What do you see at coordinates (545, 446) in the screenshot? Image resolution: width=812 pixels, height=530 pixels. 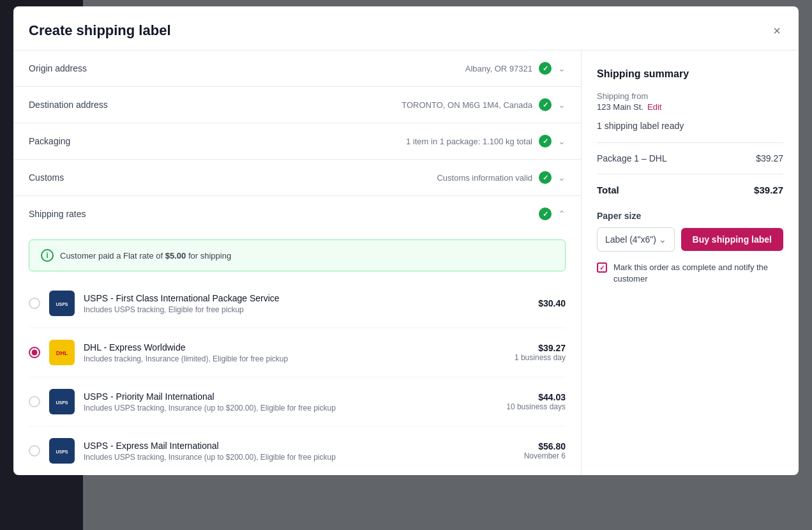 I see `rate-price-usps-express: $56.80` at bounding box center [545, 446].